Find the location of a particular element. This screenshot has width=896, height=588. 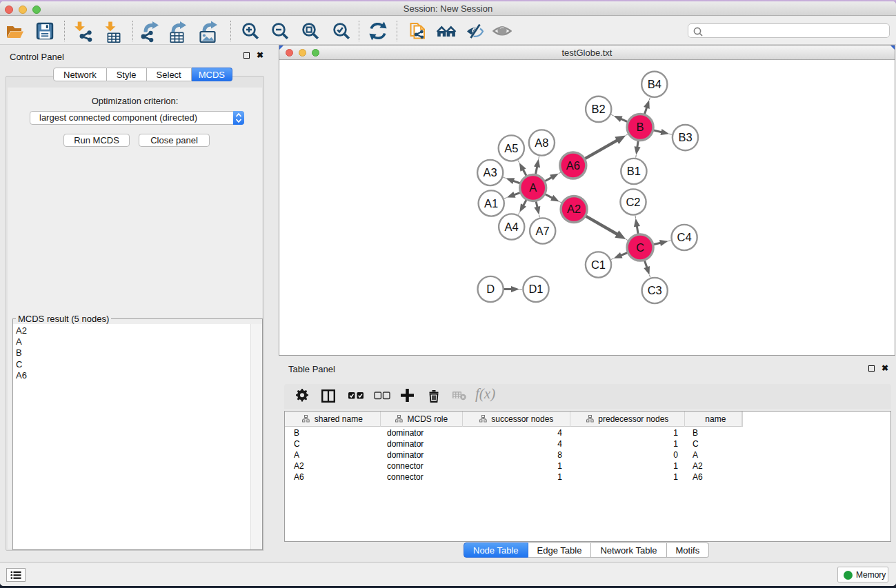

svg-text: C3 is located at coordinates (655, 290).